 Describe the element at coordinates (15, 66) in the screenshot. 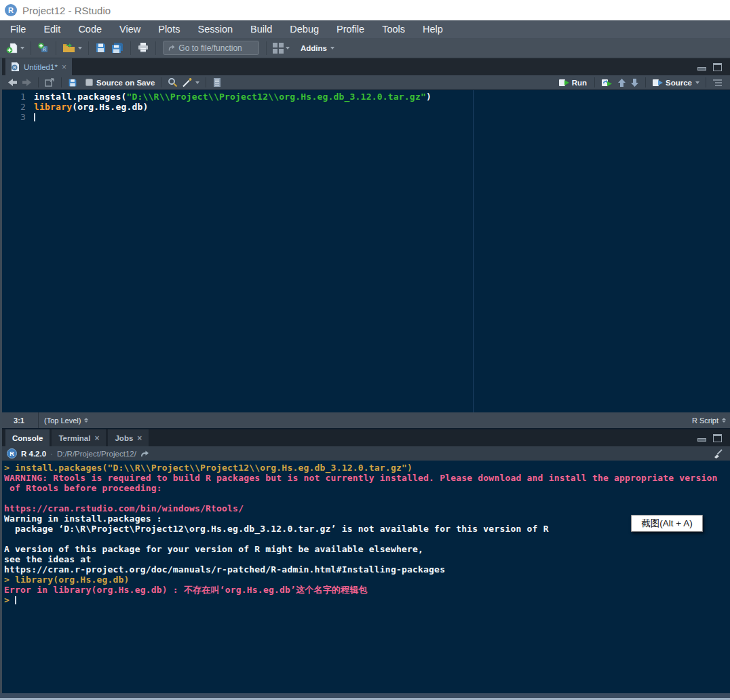

I see `r-script-icon: R` at that location.